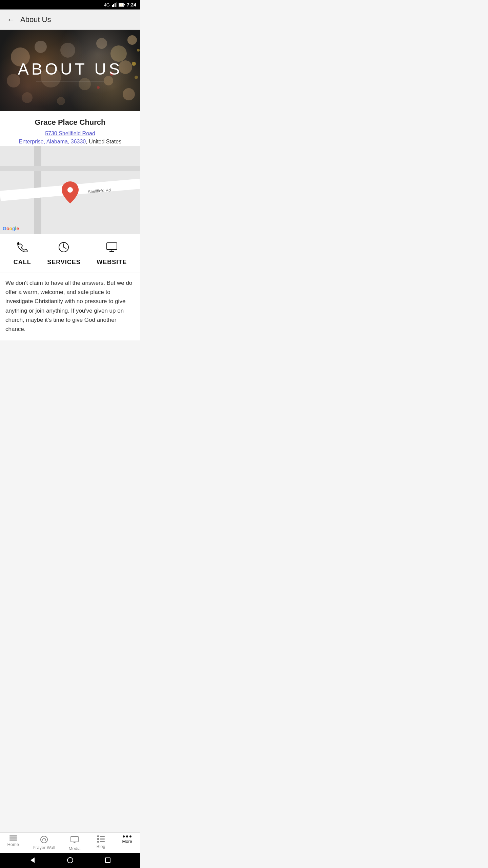  What do you see at coordinates (70, 134) in the screenshot?
I see `address-line1: 5730 Shellfield Road` at bounding box center [70, 134].